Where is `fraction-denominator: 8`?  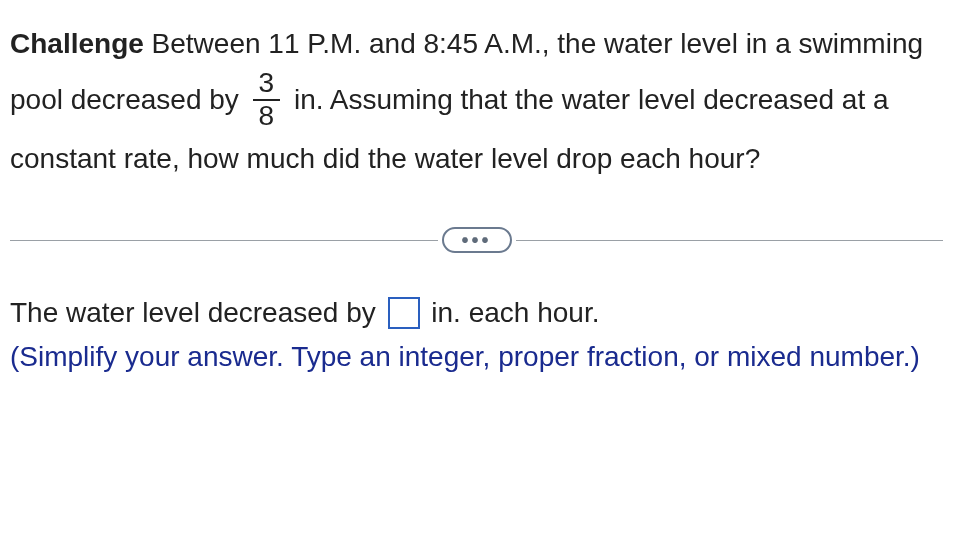 fraction-denominator: 8 is located at coordinates (267, 116).